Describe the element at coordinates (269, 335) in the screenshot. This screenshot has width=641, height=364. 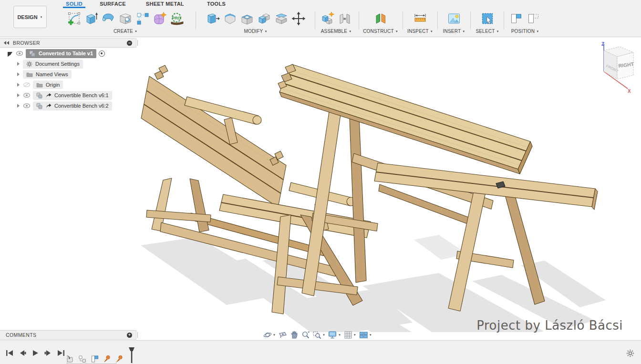
I see `orbit-button: ▼` at that location.